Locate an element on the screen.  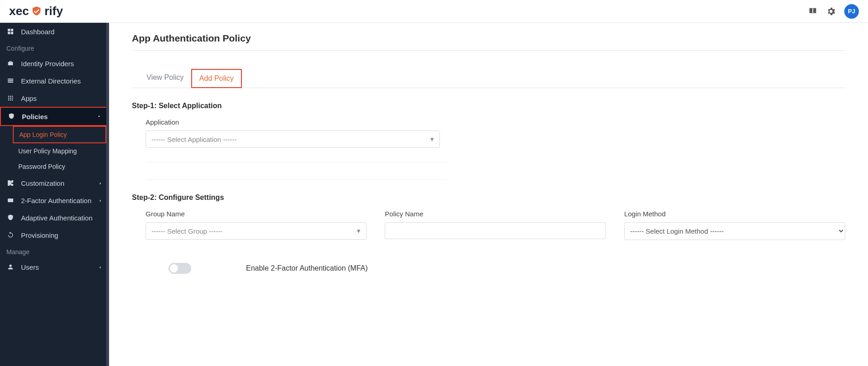
sidebar-item-adaptive-auth: Adaptive Authentication is located at coordinates (55, 218).